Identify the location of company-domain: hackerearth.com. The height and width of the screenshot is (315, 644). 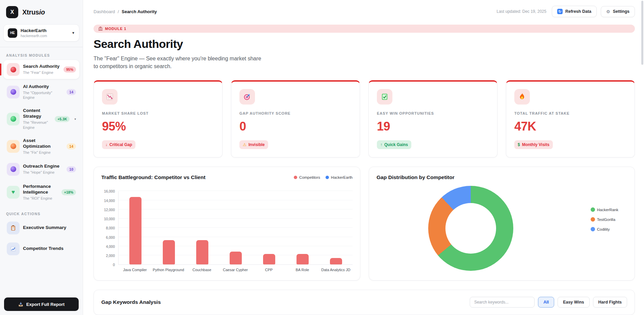
(45, 36).